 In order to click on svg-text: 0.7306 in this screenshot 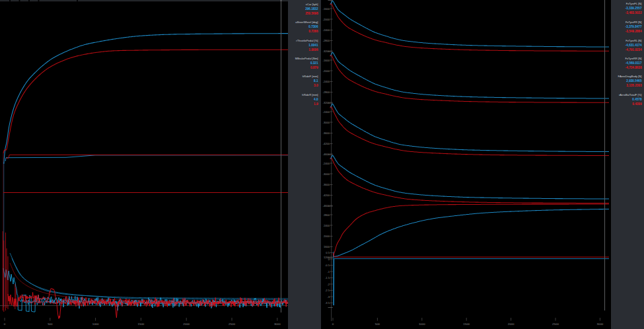, I will do `click(313, 26)`.